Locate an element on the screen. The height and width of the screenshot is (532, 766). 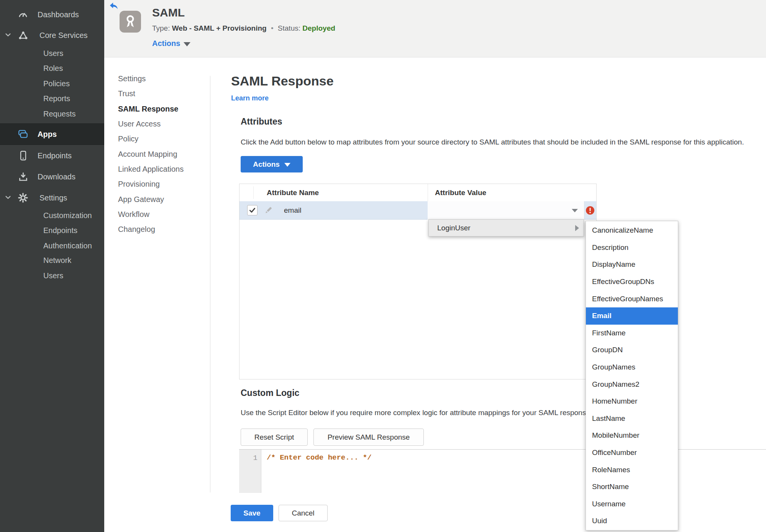
type-value: Web - SAML + Provisioning is located at coordinates (219, 28).